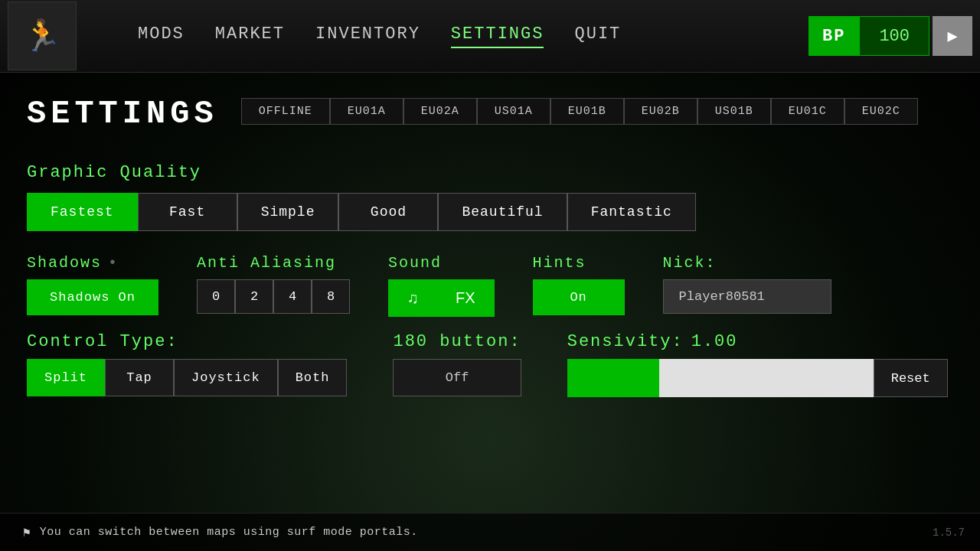  Describe the element at coordinates (42, 36) in the screenshot. I see `logo: 🏃` at that location.